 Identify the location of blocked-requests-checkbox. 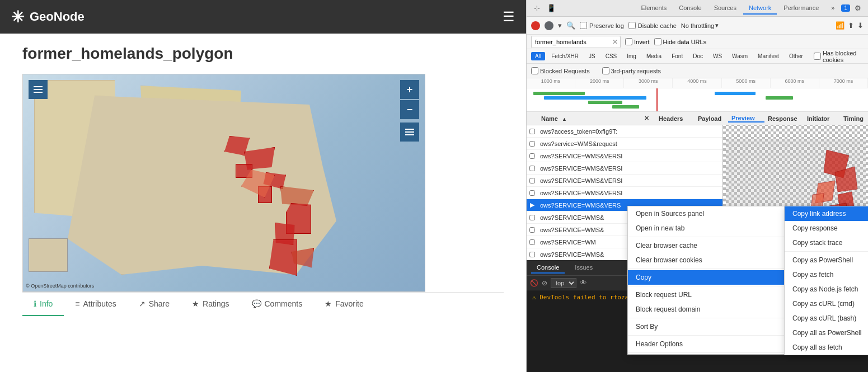
(535, 70).